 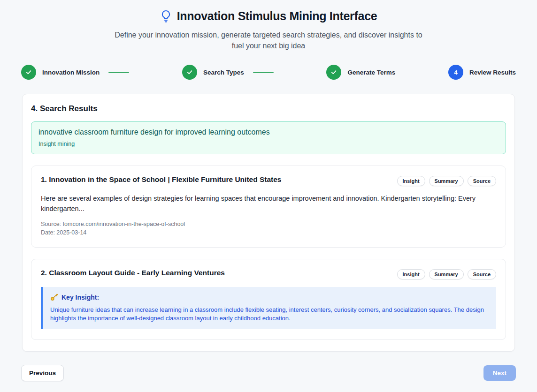 I want to click on query-tag: Insight mining, so click(x=268, y=144).